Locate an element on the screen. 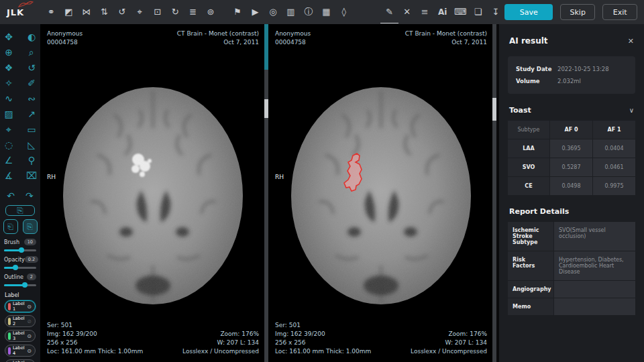 The height and width of the screenshot is (362, 644). length-measure-icon: ∡ is located at coordinates (9, 176).